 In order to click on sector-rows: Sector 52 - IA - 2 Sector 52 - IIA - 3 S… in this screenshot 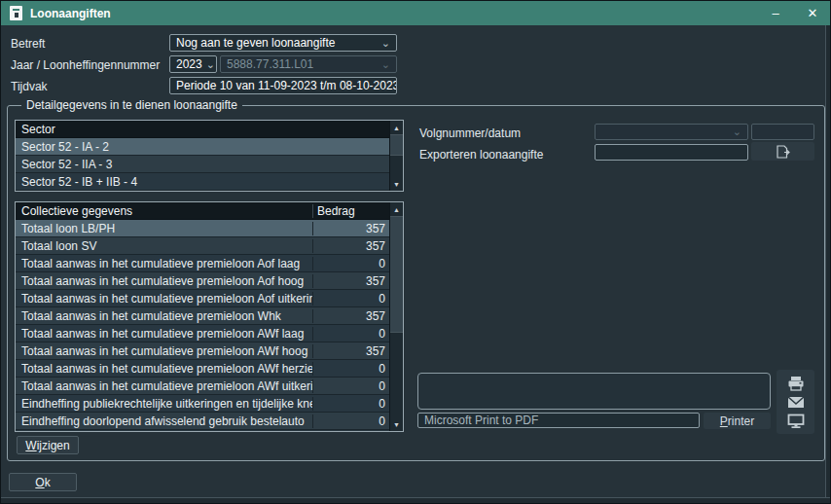, I will do `click(202, 164)`.